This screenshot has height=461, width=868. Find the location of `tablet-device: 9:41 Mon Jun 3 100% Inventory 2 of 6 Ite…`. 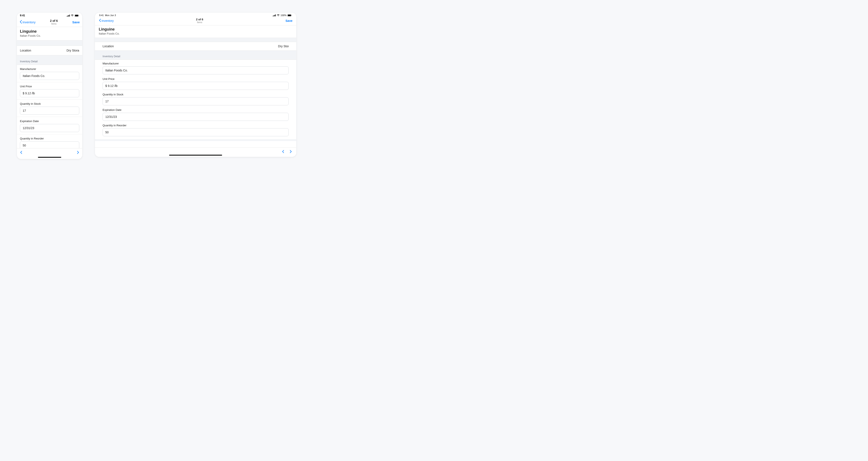

tablet-device: 9:41 Mon Jun 3 100% Inventory 2 of 6 Ite… is located at coordinates (195, 85).